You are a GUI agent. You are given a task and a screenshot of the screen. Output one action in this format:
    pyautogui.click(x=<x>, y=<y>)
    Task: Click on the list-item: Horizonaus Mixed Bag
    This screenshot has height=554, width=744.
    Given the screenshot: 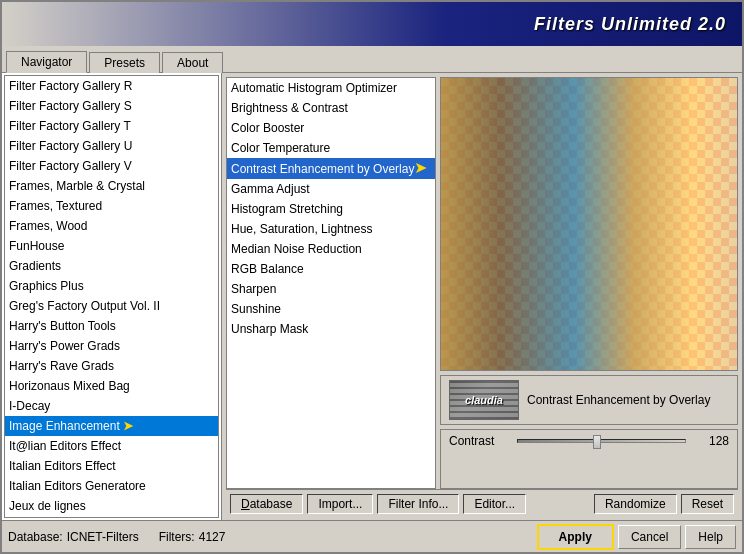 What is the action you would take?
    pyautogui.click(x=112, y=386)
    